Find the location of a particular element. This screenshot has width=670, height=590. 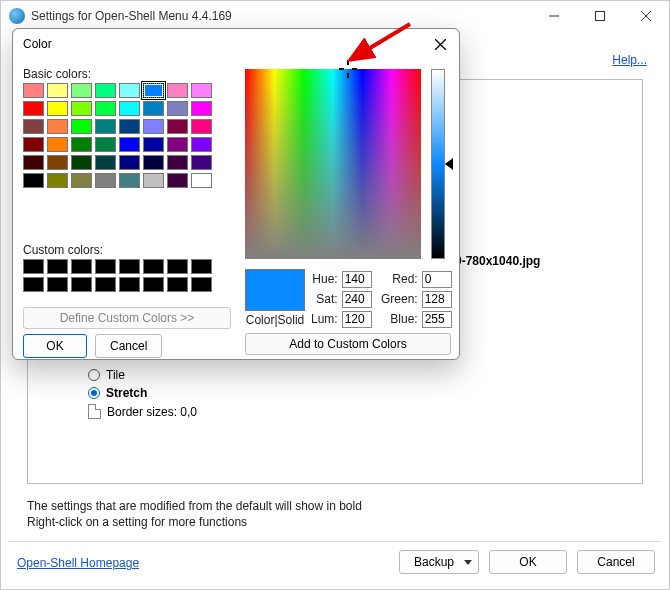

border-sizes-row: Border sizes: 0,0 is located at coordinates (365, 412).